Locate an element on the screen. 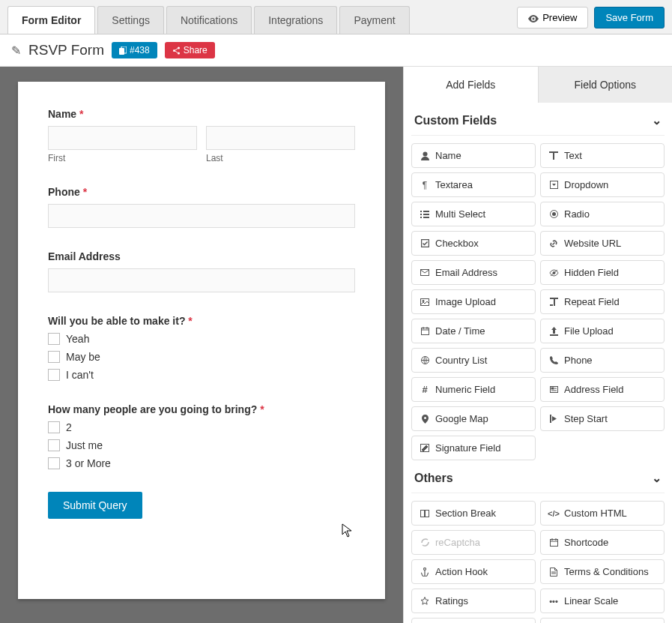 This screenshot has height=623, width=672. field-type-file-upload: File Upload is located at coordinates (602, 331).